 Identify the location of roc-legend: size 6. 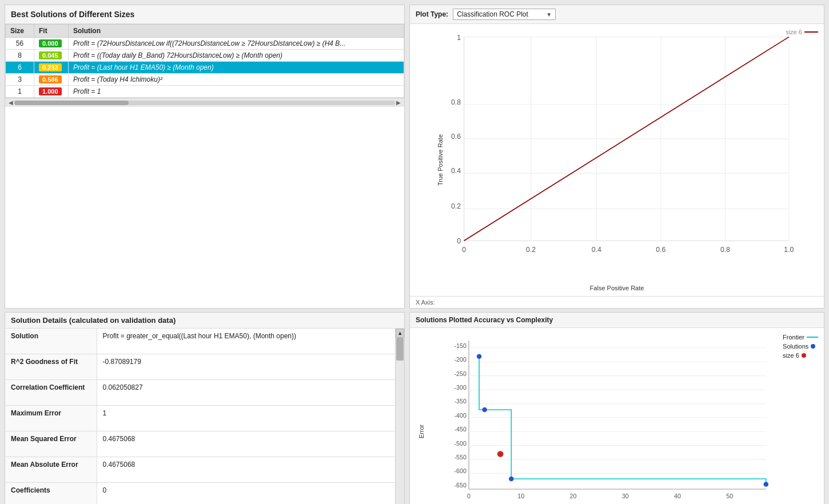
(802, 32).